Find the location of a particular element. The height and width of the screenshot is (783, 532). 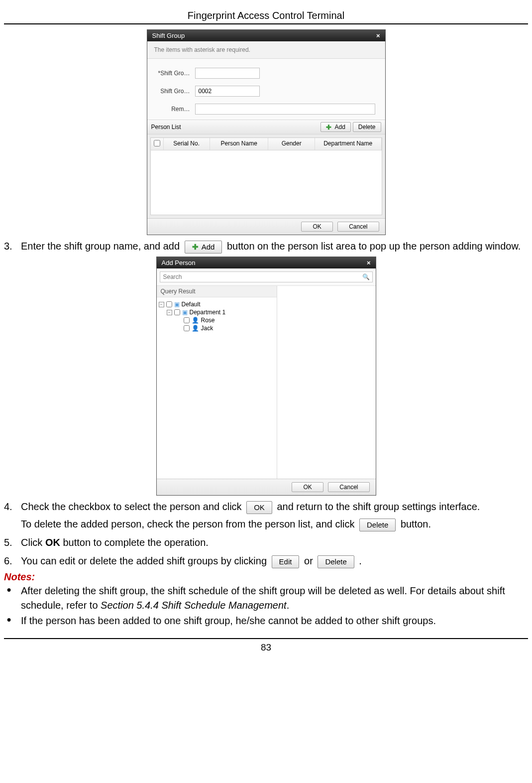

shift-group-name-label: *Shift Gro… is located at coordinates (173, 73).